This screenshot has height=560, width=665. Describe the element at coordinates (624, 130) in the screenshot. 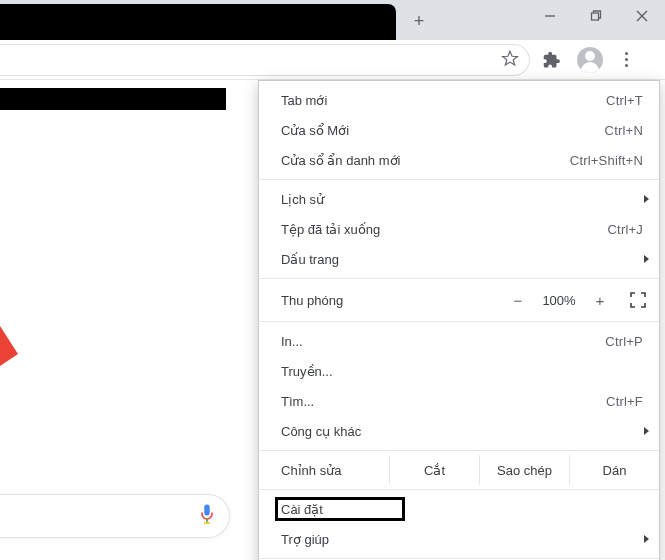

I see `menu-item-shortcut: Ctrl+N` at that location.